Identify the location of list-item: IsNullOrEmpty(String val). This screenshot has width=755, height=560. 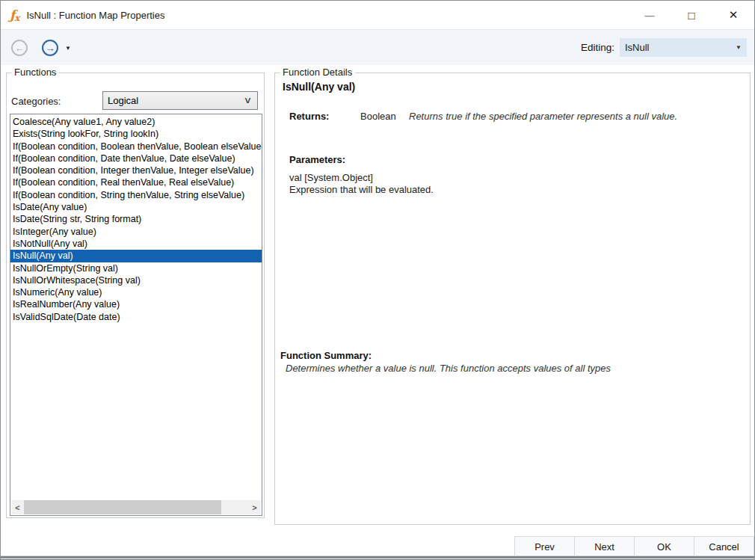
(136, 268).